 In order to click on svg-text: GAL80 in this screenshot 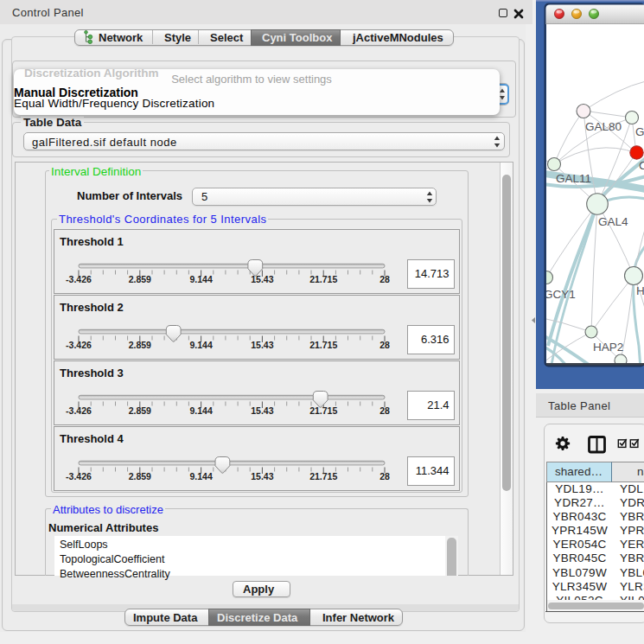, I will do `click(603, 126)`.